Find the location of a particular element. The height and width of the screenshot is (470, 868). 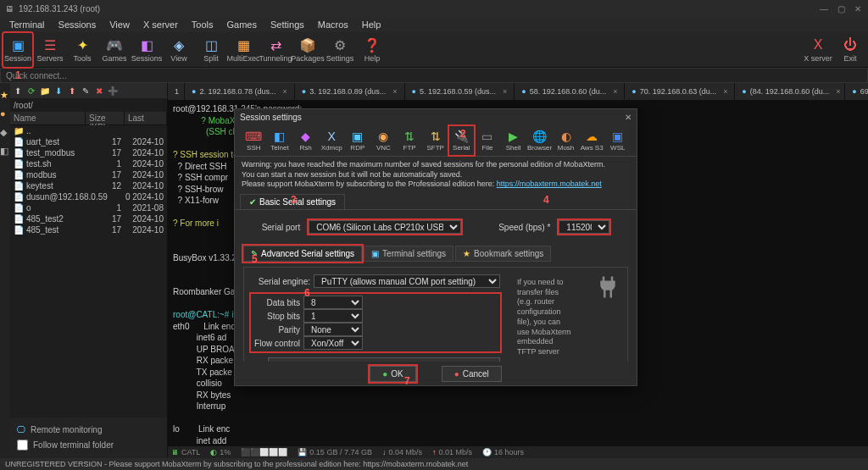

data-bits-select: 8 is located at coordinates (333, 302).